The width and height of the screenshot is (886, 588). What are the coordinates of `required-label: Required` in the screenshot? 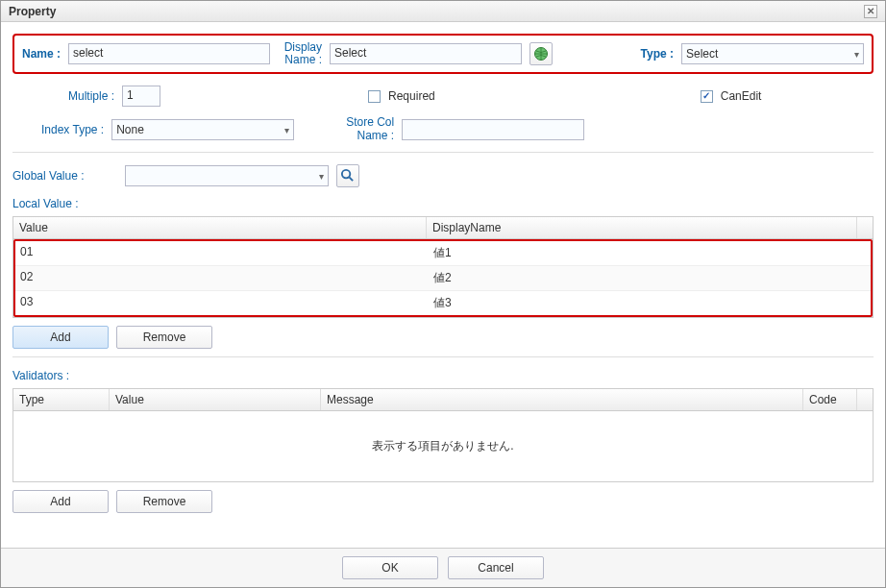 It's located at (411, 96).